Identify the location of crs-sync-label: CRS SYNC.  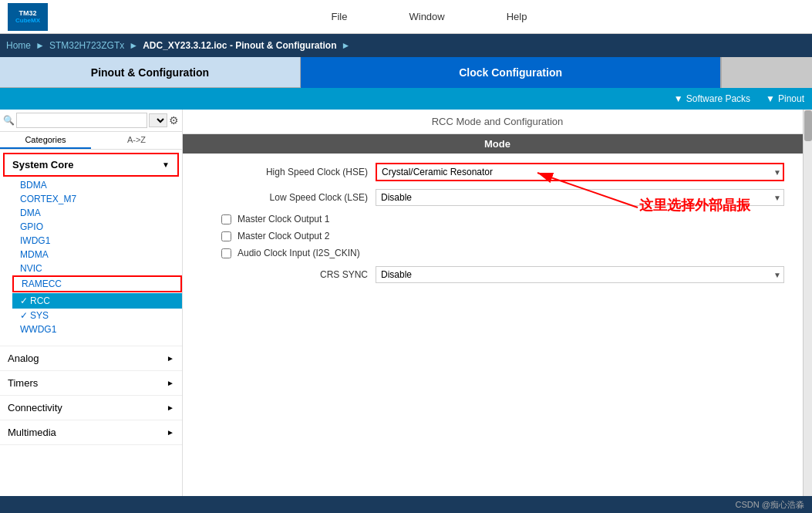
(283, 275).